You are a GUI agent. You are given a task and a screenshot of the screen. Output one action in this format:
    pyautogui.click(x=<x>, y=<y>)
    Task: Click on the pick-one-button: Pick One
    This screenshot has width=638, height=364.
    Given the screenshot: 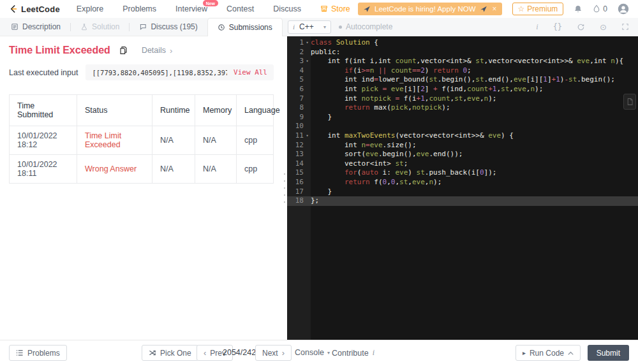 What is the action you would take?
    pyautogui.click(x=170, y=353)
    